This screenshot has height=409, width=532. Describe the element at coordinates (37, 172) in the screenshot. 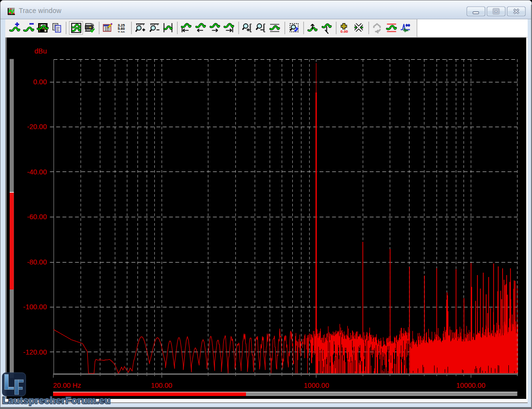

I see `svg-text: -40.00` at that location.